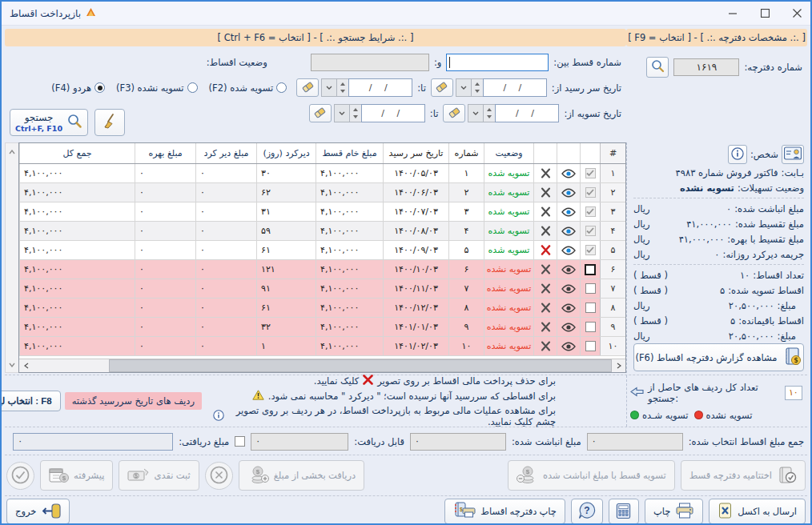 This screenshot has height=525, width=812. Describe the element at coordinates (322, 365) in the screenshot. I see `horizontal-scrollbar` at that location.